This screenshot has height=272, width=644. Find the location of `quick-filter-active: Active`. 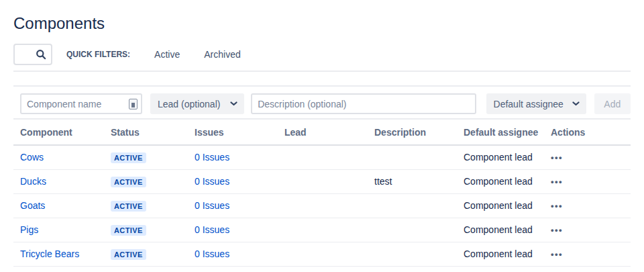

quick-filter-active: Active is located at coordinates (167, 54).